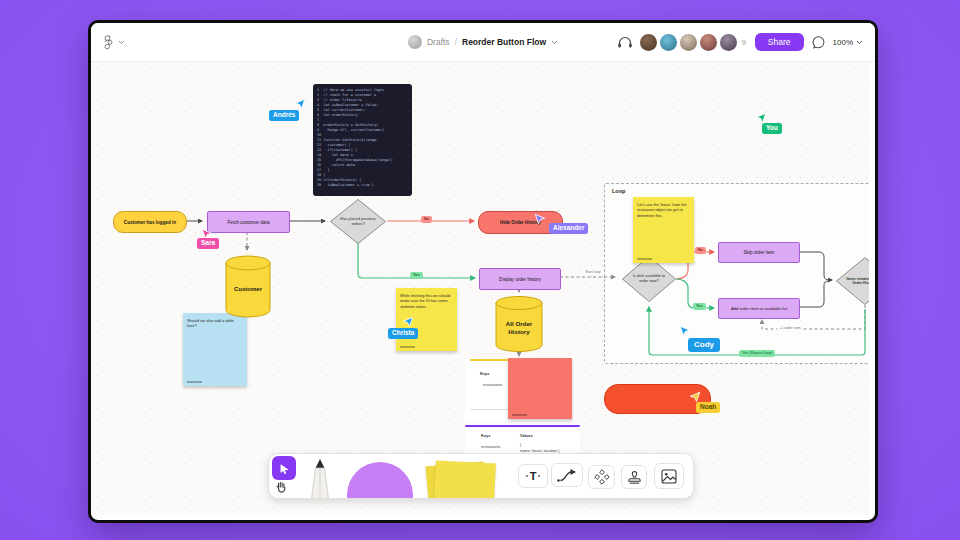 The height and width of the screenshot is (540, 960). What do you see at coordinates (533, 476) in the screenshot?
I see `text-tool: T` at bounding box center [533, 476].